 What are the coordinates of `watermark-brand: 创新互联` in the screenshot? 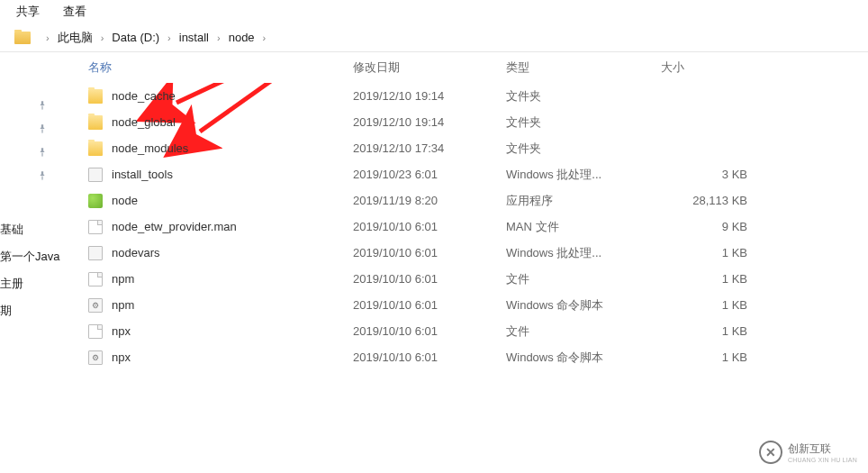 It's located at (823, 449).